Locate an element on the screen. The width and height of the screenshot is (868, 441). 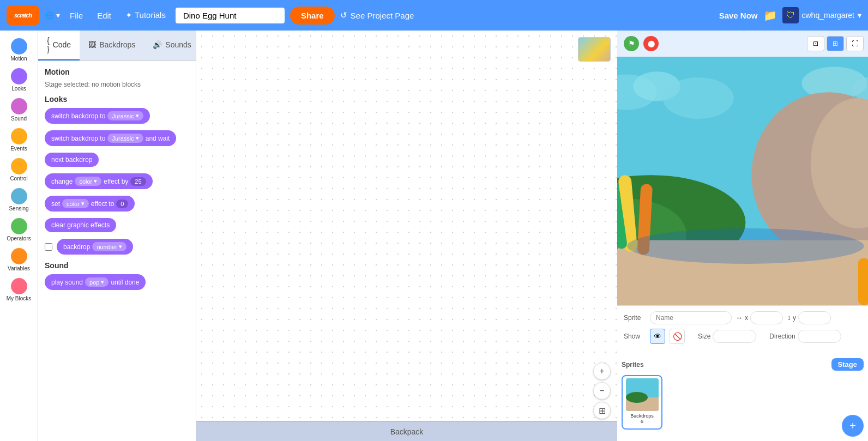
edit-menu: Edit is located at coordinates (104, 15).